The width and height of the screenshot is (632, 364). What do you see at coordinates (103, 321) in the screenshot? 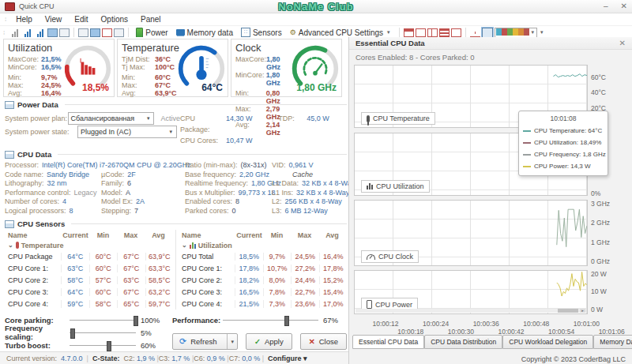
I see `core-parking-slider` at bounding box center [103, 321].